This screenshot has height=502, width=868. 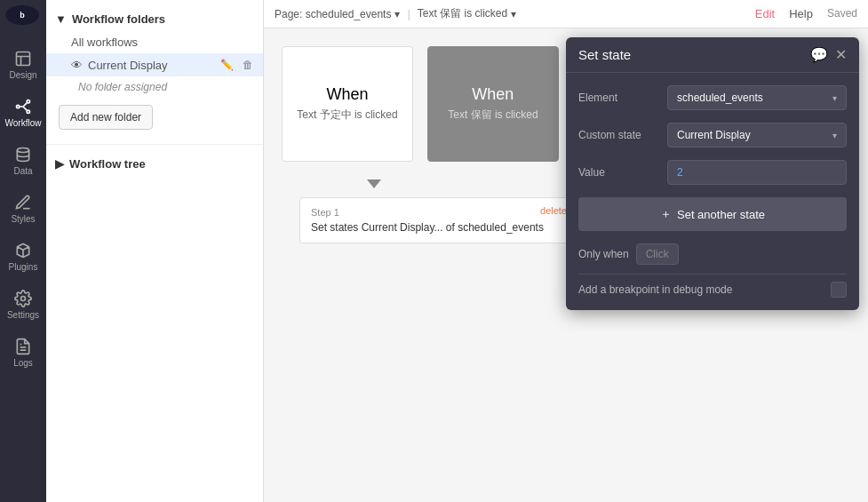 What do you see at coordinates (467, 14) in the screenshot?
I see `trigger-indicator: Text 保留 is clicked ▾` at bounding box center [467, 14].